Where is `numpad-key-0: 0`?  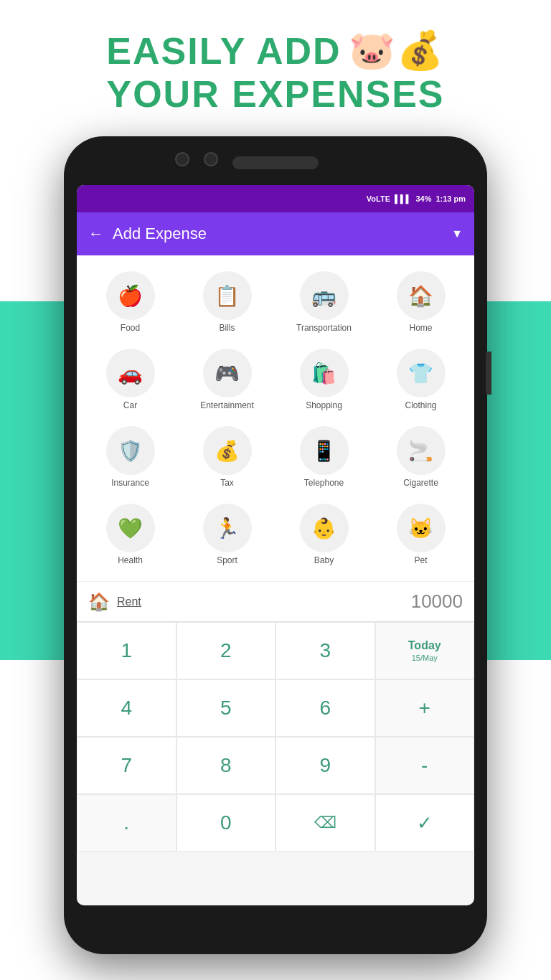
numpad-key-0: 0 is located at coordinates (227, 823).